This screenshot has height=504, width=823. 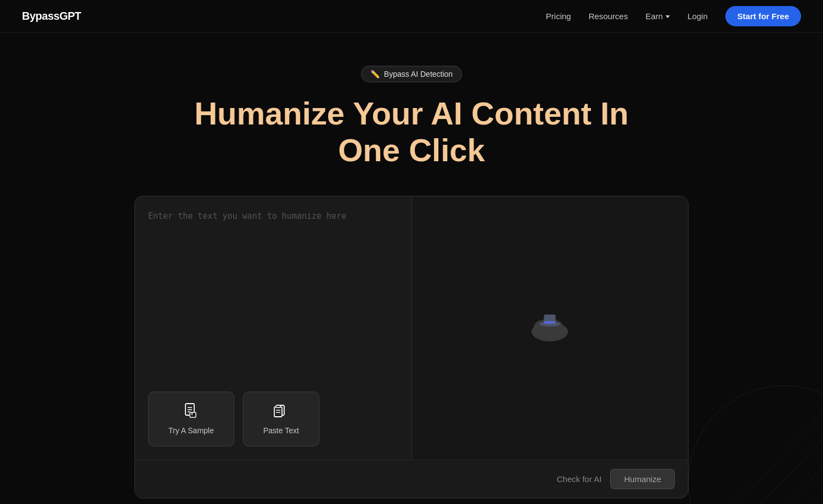 I want to click on humanize-button: Humanize, so click(x=642, y=479).